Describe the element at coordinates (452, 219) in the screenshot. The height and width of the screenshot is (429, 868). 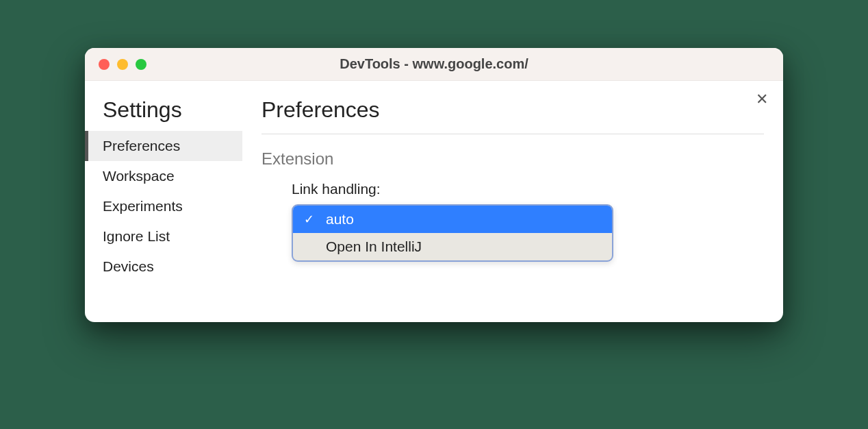
I see `dropdown-option-auto: ✓ auto` at that location.